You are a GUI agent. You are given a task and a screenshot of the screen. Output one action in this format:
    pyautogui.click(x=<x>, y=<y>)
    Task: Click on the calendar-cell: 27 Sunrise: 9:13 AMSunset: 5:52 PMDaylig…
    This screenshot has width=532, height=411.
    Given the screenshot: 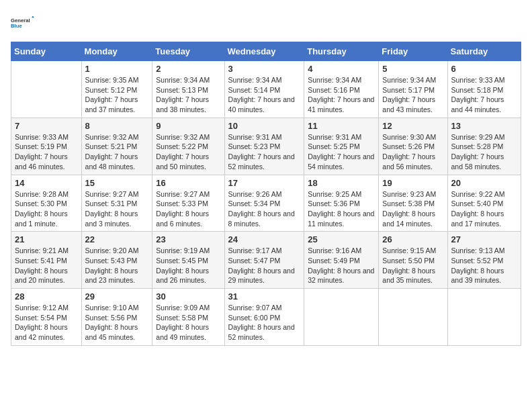 What is the action you would take?
    pyautogui.click(x=484, y=261)
    